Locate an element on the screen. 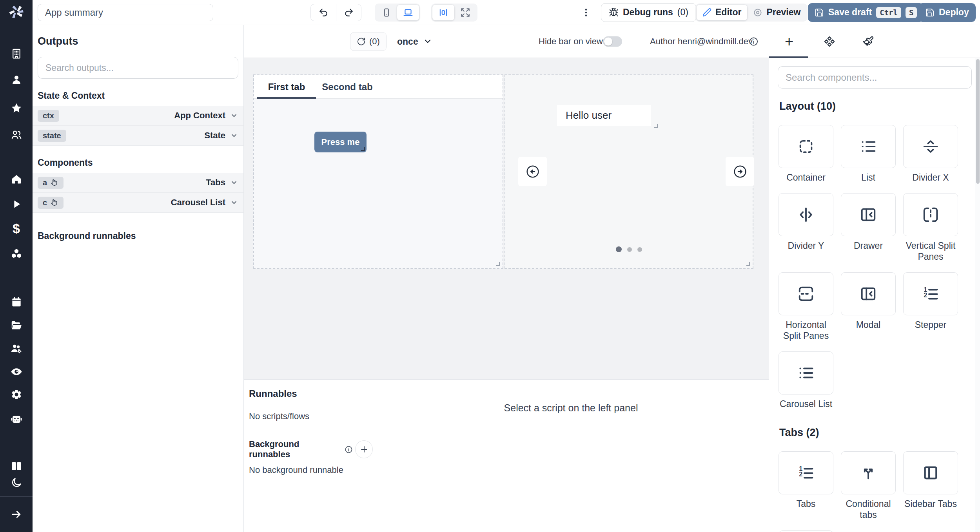  home-icon is located at coordinates (16, 179).